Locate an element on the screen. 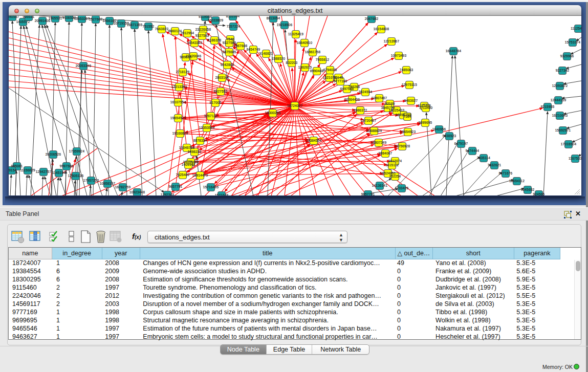 This screenshot has width=588, height=372. svg-text: 751552 is located at coordinates (148, 27).